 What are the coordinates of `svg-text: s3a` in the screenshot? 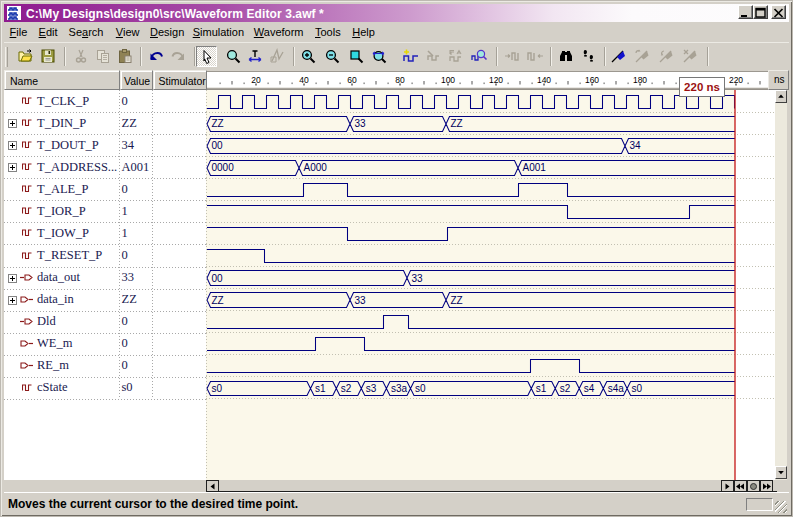 It's located at (400, 388).